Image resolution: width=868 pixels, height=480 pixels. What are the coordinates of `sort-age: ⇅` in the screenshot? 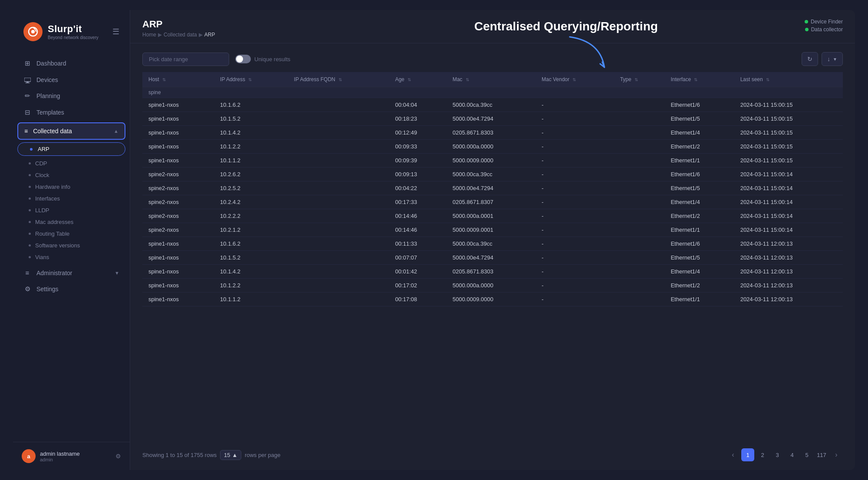 It's located at (409, 80).